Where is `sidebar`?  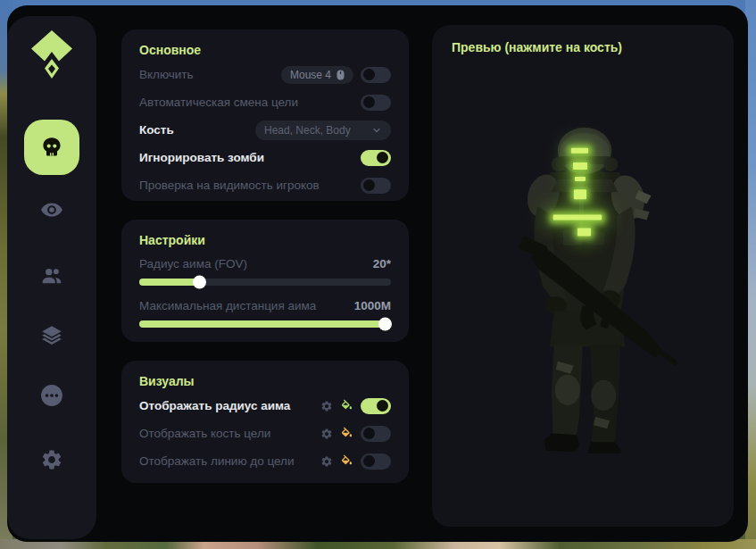 sidebar is located at coordinates (52, 278).